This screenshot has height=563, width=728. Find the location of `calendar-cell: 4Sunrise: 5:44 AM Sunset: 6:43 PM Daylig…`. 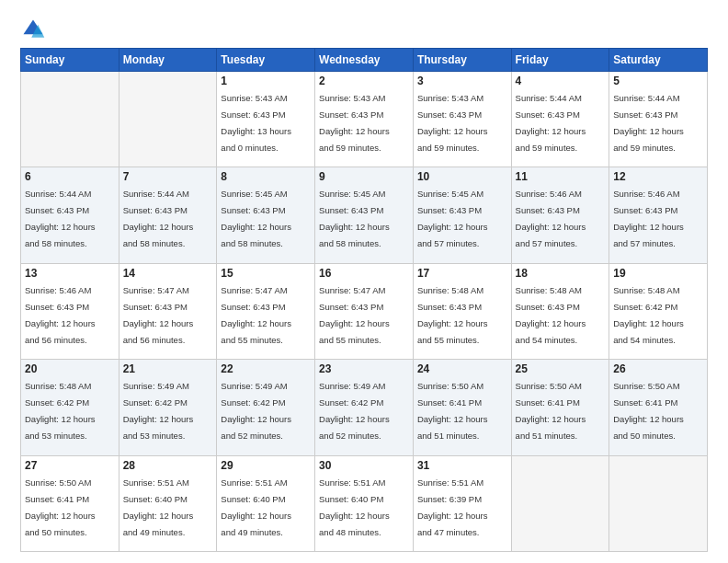

calendar-cell: 4Sunrise: 5:44 AM Sunset: 6:43 PM Daylig… is located at coordinates (561, 120).